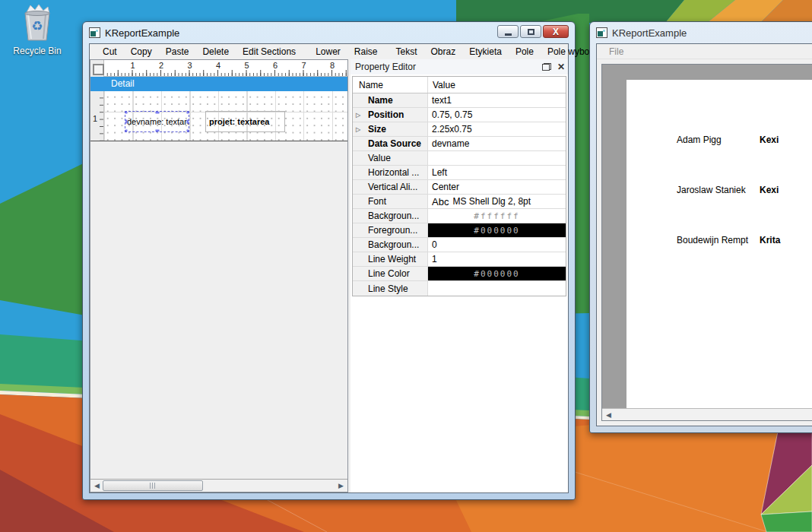 The height and width of the screenshot is (532, 812). I want to click on property-table: Name Value Nametext1▷Position0.75, 0.75▷…, so click(459, 186).